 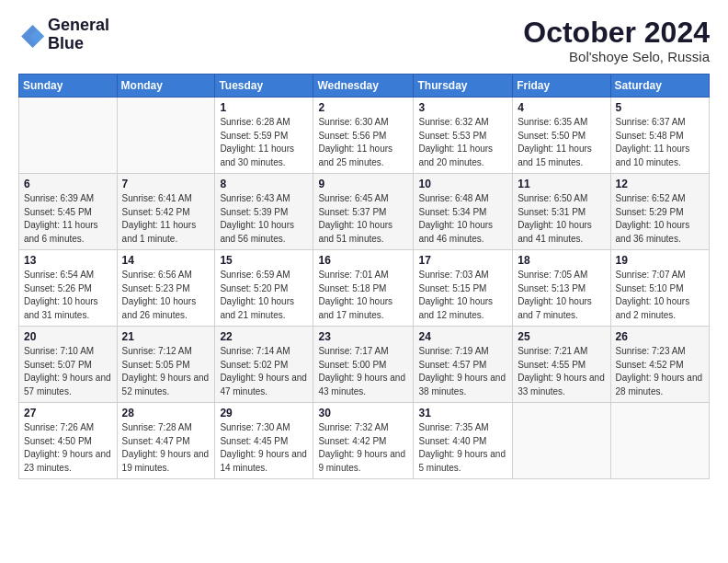 What do you see at coordinates (463, 448) in the screenshot?
I see `day-info: Sunrise: 7:35 AM Sunset: 4:40 PM Dayligh…` at bounding box center [463, 448].